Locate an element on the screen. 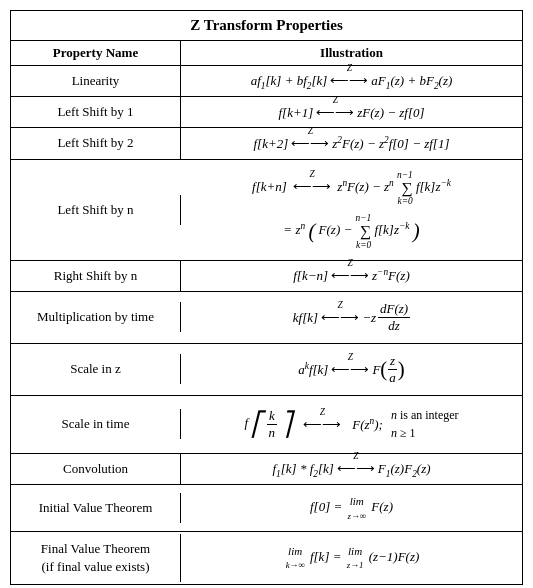 The height and width of the screenshot is (588, 533). prop-mult-time: Multiplication by time is located at coordinates (96, 317).